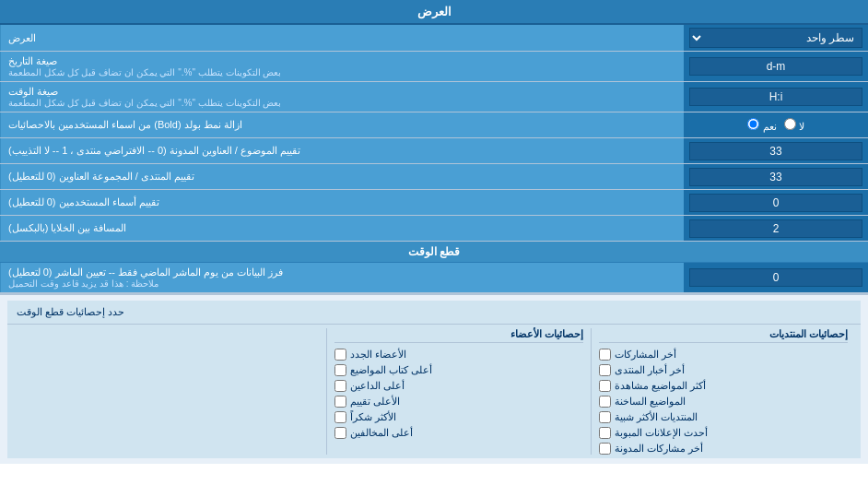 This screenshot has width=868, height=497. What do you see at coordinates (342, 203) in the screenshot?
I see `usernames-sort-label: تقييم أسماء المستخدمين (0 للتعطيل)` at bounding box center [342, 203].